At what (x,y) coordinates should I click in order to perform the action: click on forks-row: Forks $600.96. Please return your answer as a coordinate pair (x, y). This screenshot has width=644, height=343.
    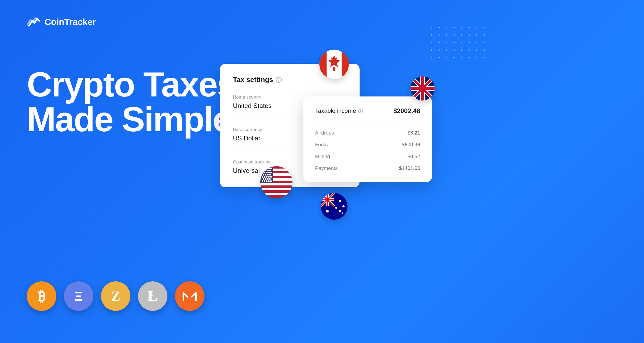
    Looking at the image, I should click on (368, 145).